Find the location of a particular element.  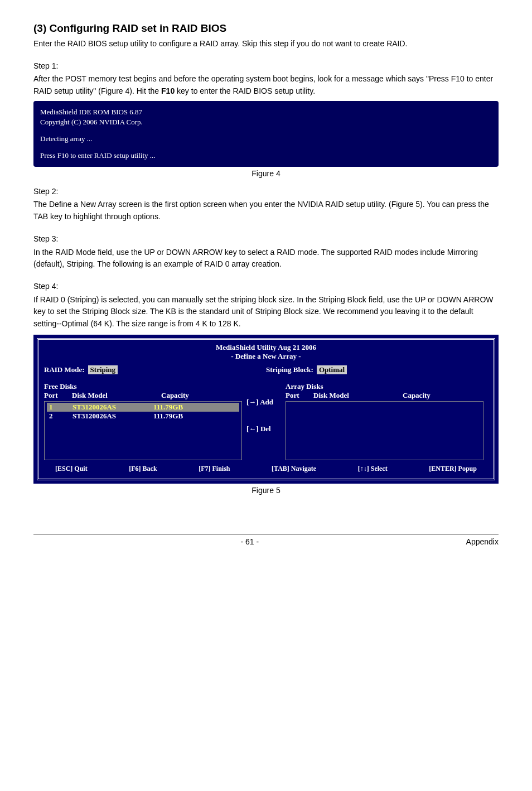

striping-block-label: Striping Block: is located at coordinates (290, 370).